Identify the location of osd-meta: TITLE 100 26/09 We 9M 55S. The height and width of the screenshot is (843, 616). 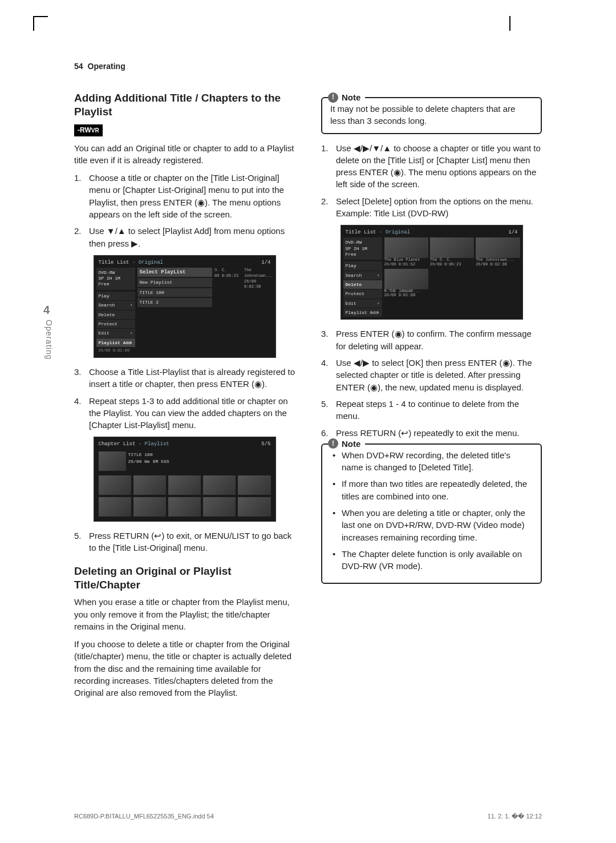
(149, 458).